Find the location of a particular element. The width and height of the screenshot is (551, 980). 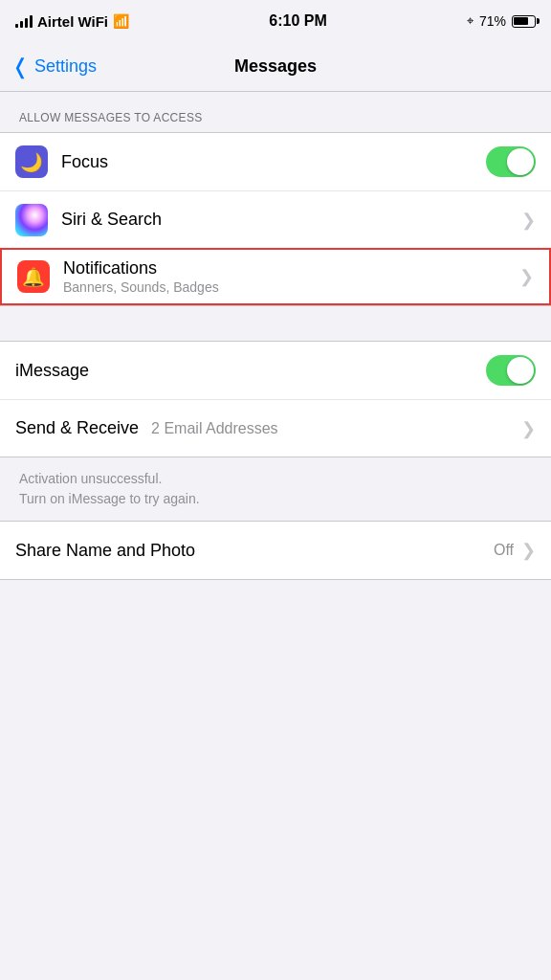

status-right: ⌖ 71% is located at coordinates (501, 21).